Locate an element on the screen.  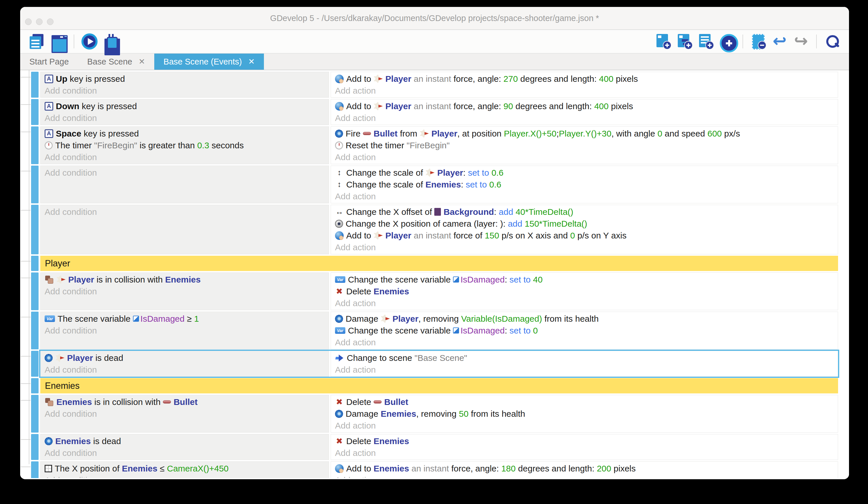
event-row: Player is in collision with EnemiesAdd c… is located at coordinates (439, 291).